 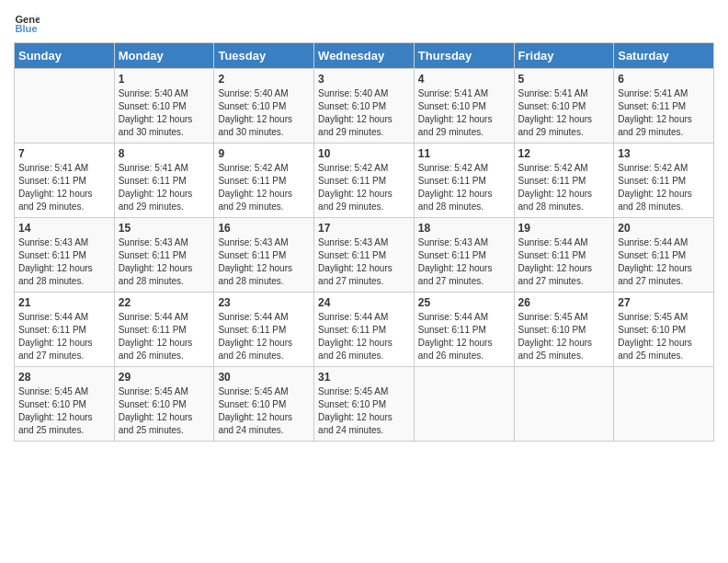 I want to click on day-number: 31, so click(x=364, y=377).